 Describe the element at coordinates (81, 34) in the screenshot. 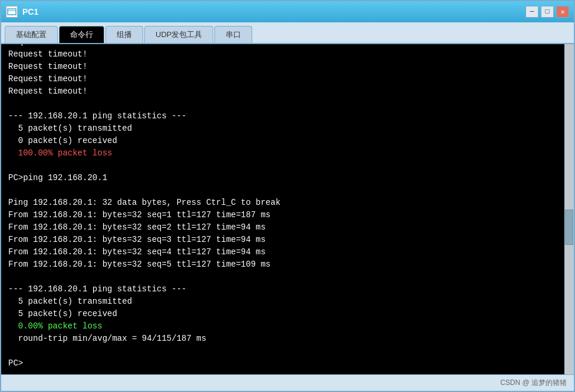

I see `tab-cmd: 命令行` at that location.